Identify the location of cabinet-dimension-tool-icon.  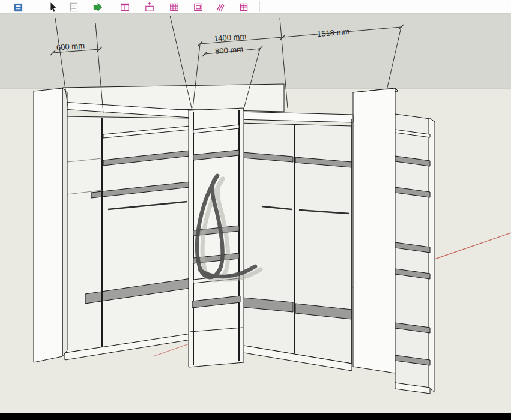
(150, 6).